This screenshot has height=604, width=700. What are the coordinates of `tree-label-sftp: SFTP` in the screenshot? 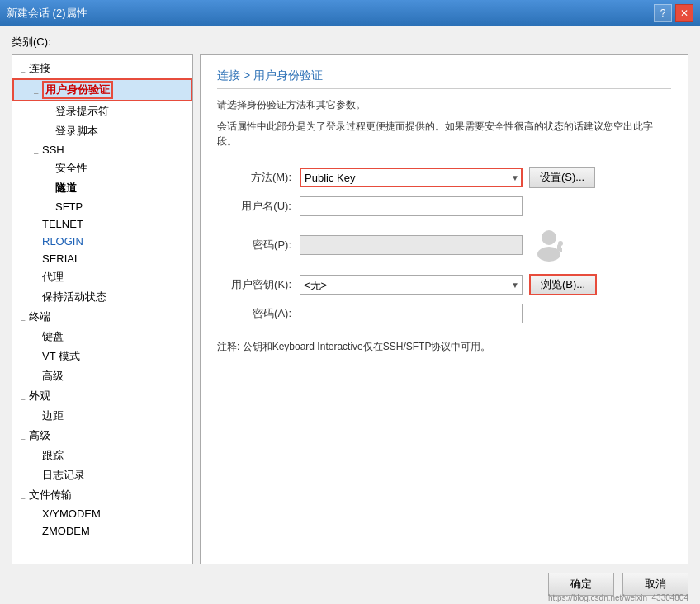 It's located at (69, 206).